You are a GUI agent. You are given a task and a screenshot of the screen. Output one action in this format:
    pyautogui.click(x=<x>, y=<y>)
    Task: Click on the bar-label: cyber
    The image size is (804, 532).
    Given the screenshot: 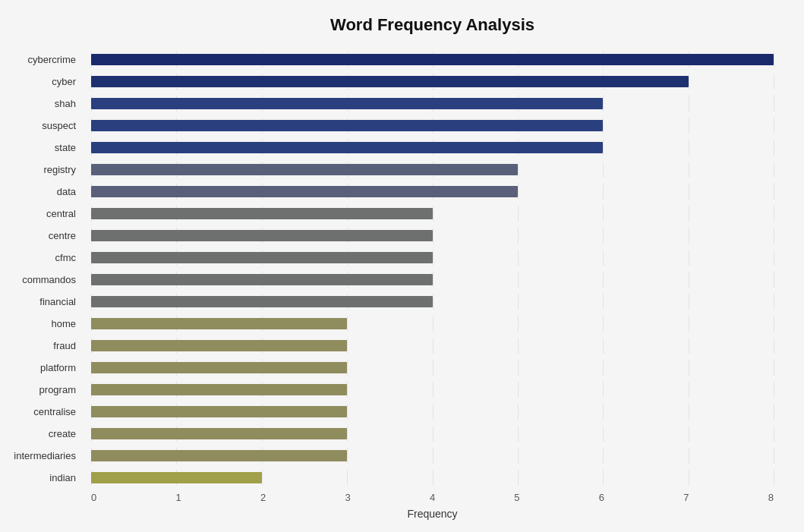 What is the action you would take?
    pyautogui.click(x=42, y=82)
    